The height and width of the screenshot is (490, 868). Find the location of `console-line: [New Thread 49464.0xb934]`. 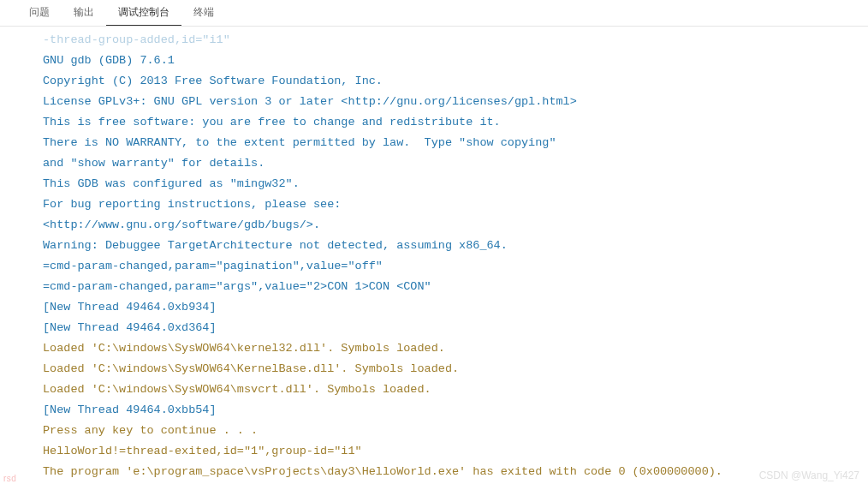

console-line: [New Thread 49464.0xb934] is located at coordinates (455, 308).